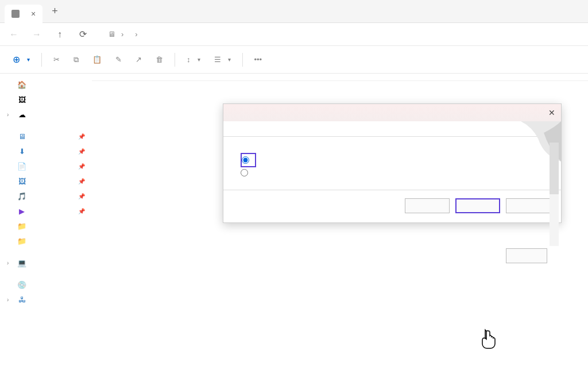  I want to click on gallery-icon: 🖼, so click(22, 99).